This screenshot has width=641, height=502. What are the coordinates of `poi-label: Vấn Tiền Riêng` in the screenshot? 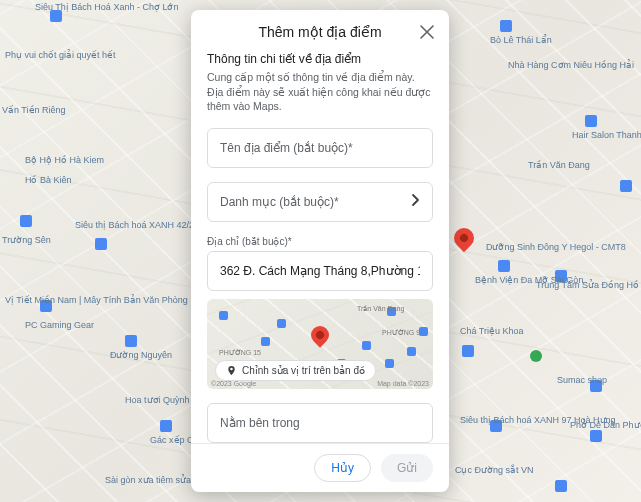 It's located at (34, 110).